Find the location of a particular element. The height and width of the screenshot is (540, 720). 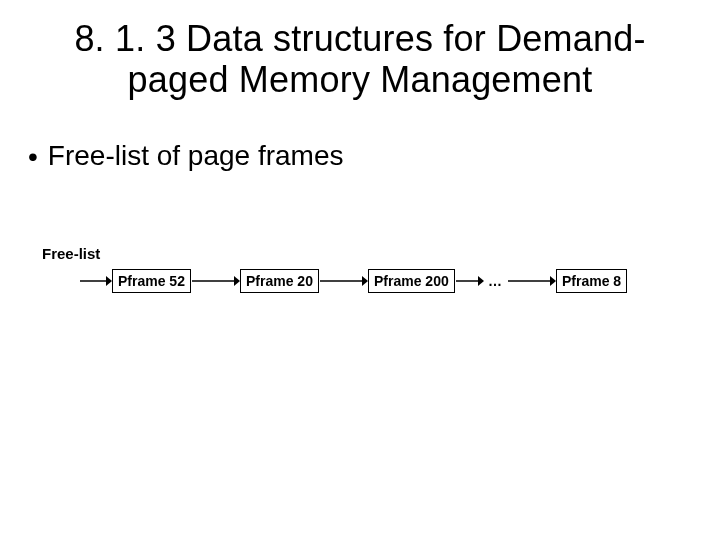

title-line-2: paged Memory Management is located at coordinates (360, 80).